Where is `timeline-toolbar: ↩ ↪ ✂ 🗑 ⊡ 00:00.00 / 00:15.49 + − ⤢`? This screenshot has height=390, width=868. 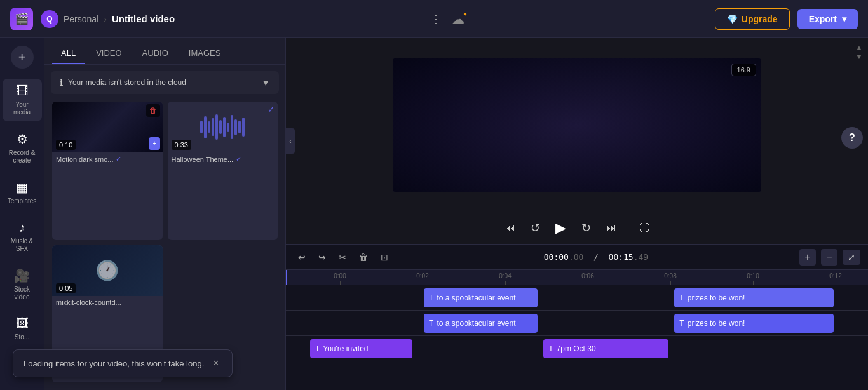 timeline-toolbar: ↩ ↪ ✂ 🗑 ⊡ 00:00.00 / 00:15.49 + − ⤢ is located at coordinates (577, 257).